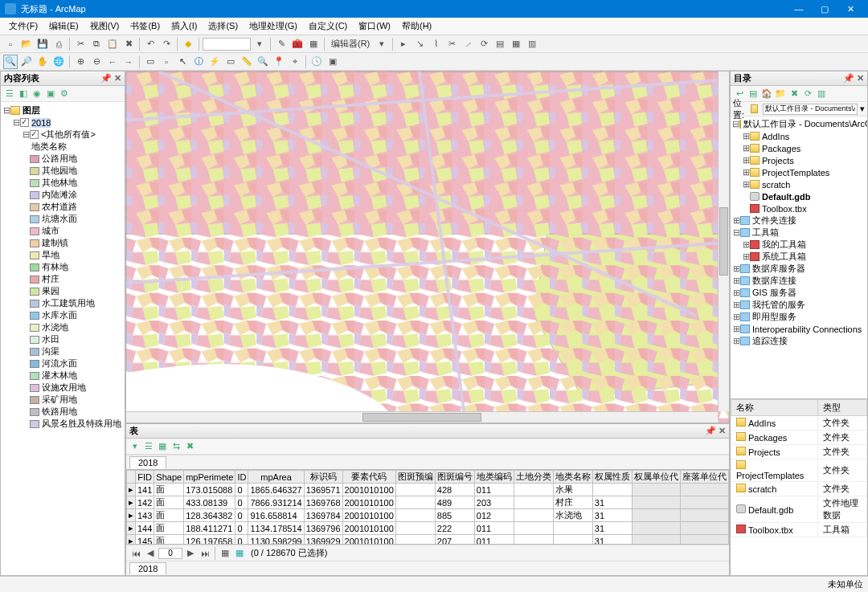  I want to click on list-item: Toolbox.tbx工具箱, so click(799, 530).